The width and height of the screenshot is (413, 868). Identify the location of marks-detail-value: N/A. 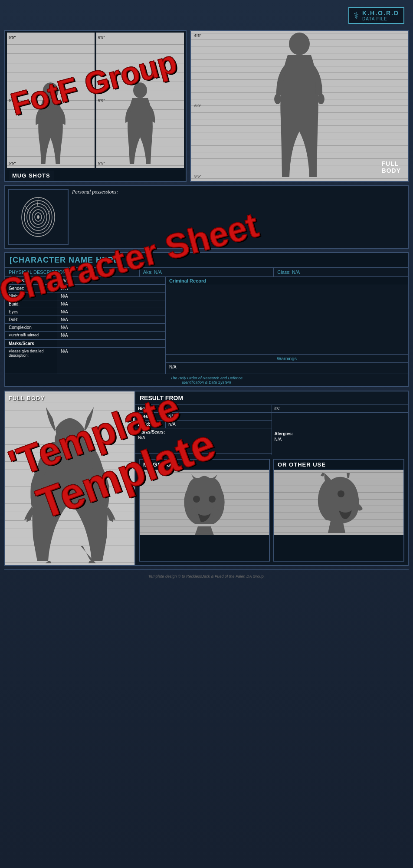
(111, 361).